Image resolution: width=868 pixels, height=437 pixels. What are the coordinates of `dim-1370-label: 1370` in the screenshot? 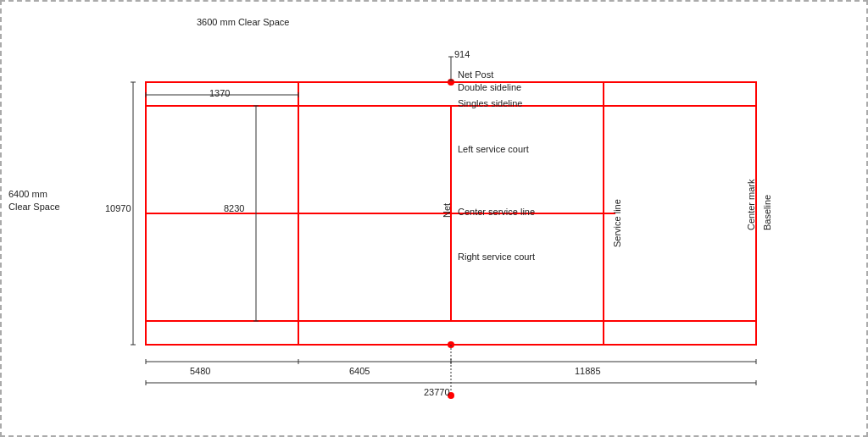 It's located at (220, 93).